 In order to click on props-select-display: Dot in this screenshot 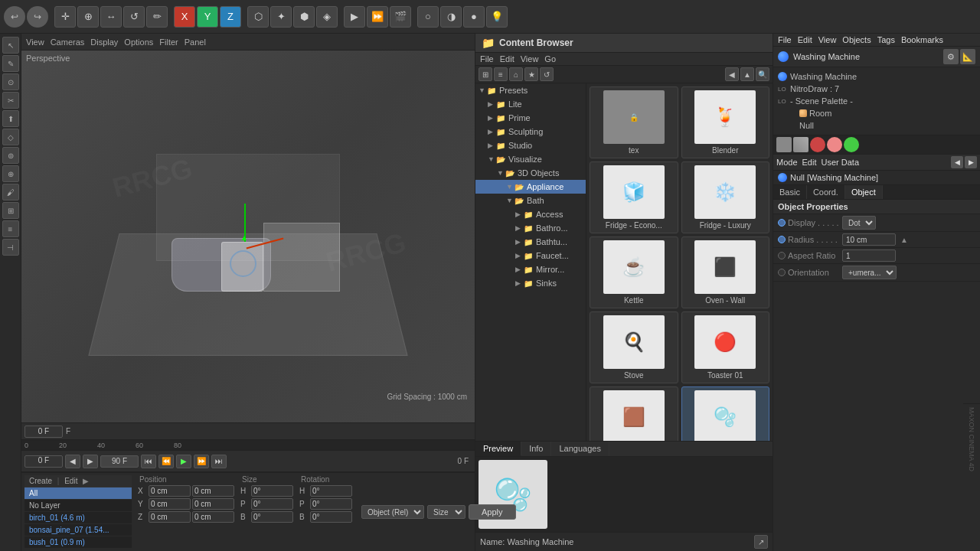, I will do `click(859, 223)`.